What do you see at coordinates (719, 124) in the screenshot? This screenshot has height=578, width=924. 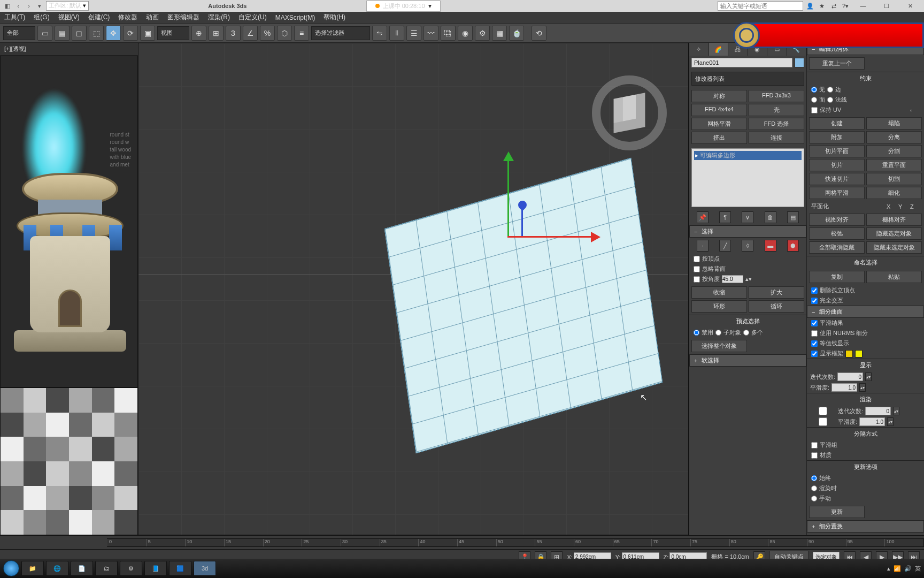 I see `mod-meshsmooth: 网格平滑` at bounding box center [719, 124].